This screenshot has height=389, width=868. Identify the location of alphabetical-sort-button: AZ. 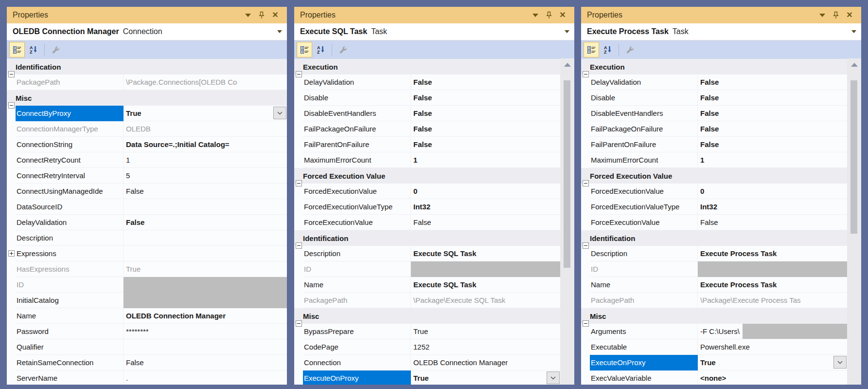
(321, 50).